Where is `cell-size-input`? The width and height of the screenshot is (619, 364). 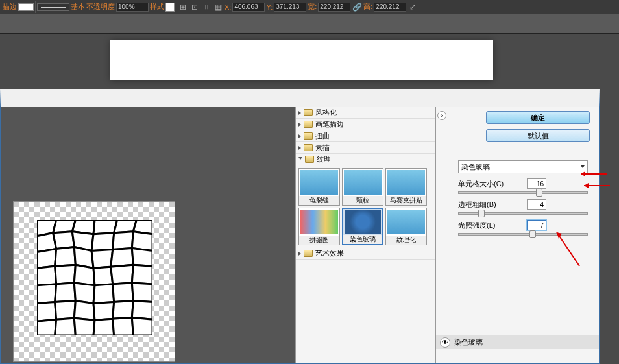
cell-size-input is located at coordinates (537, 184).